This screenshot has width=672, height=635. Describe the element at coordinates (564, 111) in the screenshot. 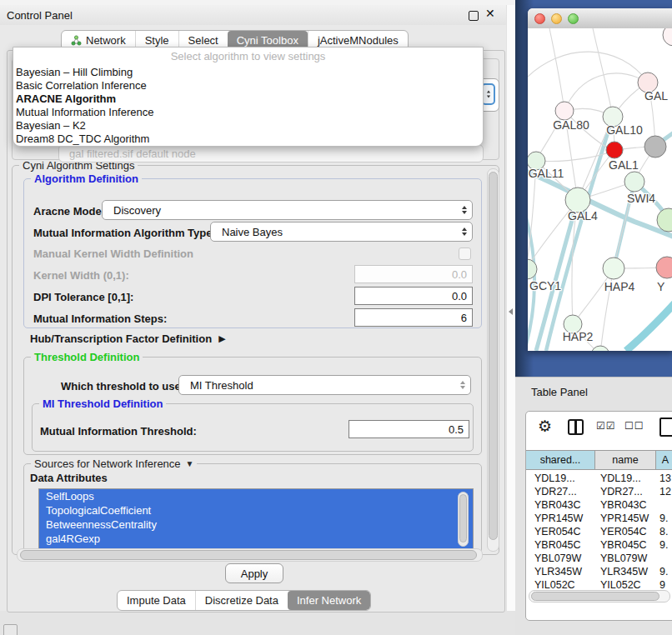

I see `node-gal80` at that location.